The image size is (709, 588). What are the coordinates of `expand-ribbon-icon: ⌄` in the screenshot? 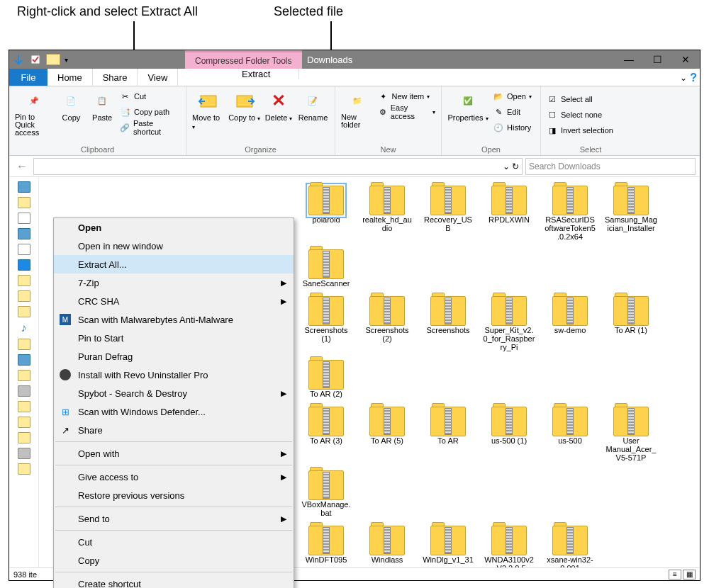 It's located at (683, 78).